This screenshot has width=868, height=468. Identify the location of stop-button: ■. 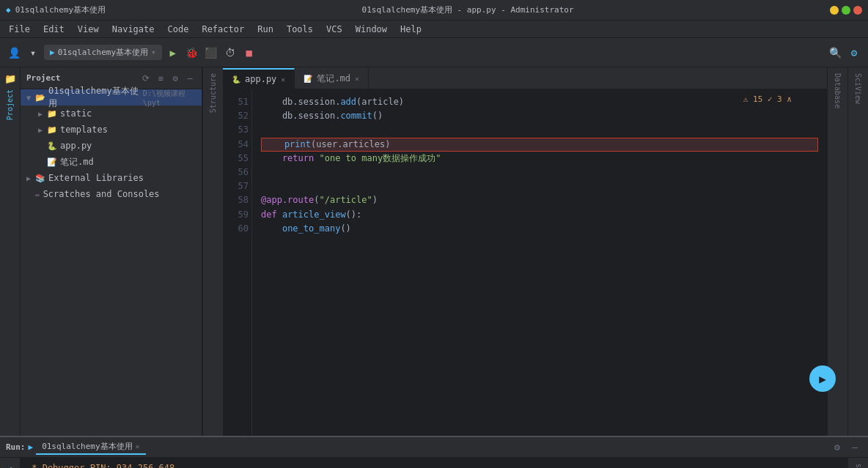
(249, 53).